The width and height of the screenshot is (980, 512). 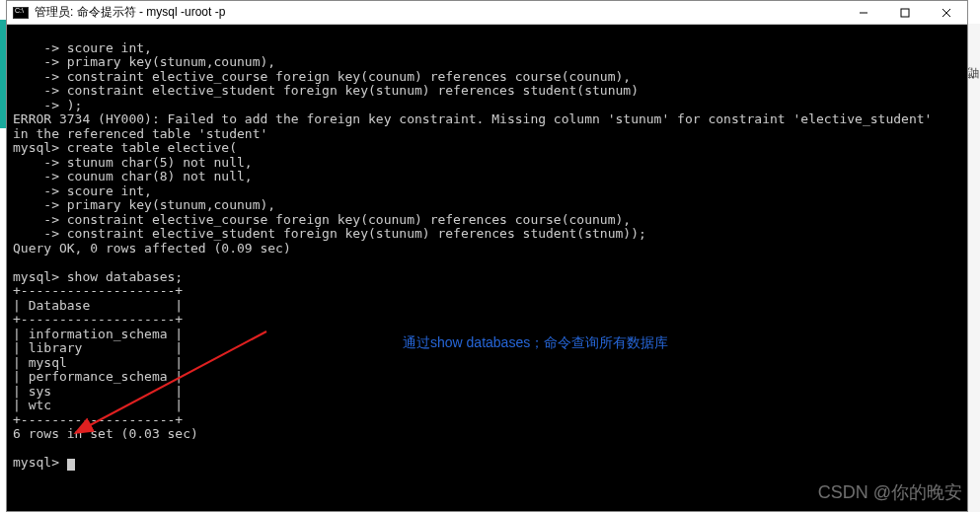 What do you see at coordinates (47, 105) in the screenshot?
I see `term-line: -> );` at bounding box center [47, 105].